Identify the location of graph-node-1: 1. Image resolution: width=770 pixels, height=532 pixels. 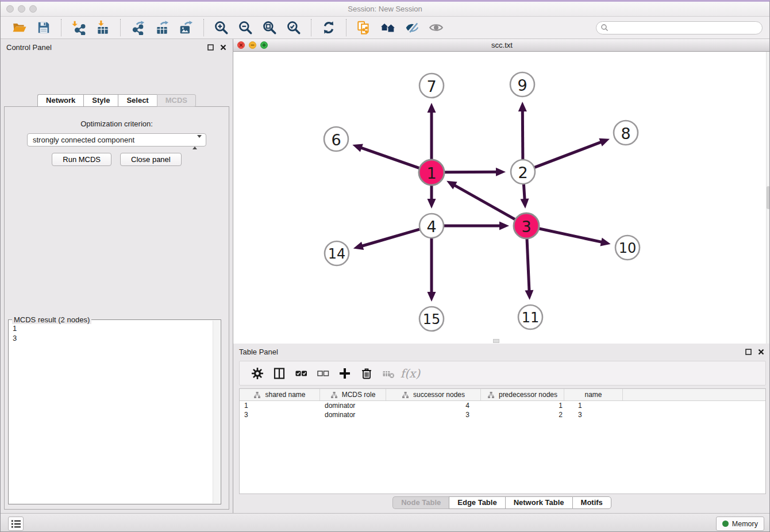
(432, 172).